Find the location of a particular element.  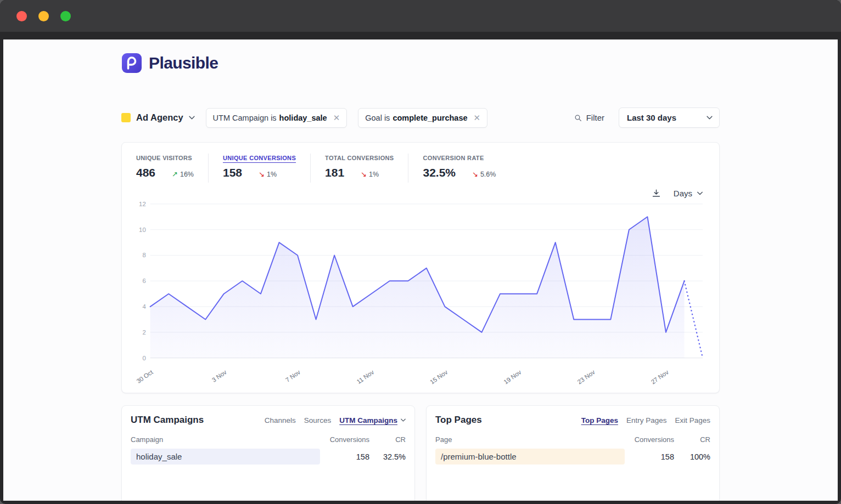

metric-change: 5.6% is located at coordinates (489, 174).